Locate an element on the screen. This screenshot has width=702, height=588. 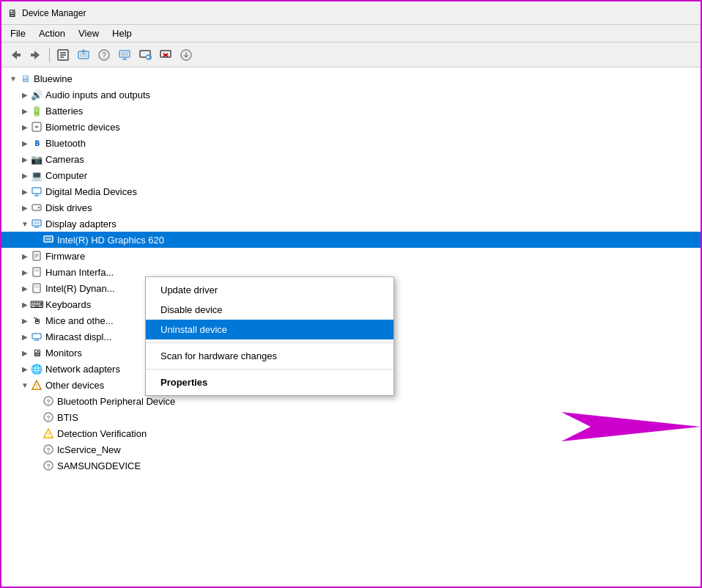
menu-help: Help is located at coordinates (122, 34).